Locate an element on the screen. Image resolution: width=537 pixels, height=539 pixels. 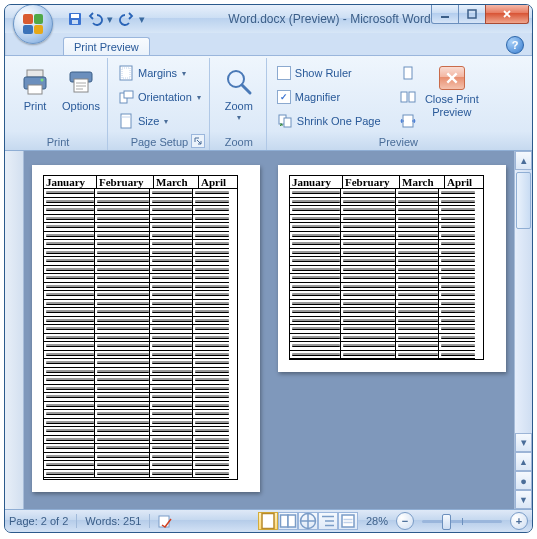
full-screen-reading-icon is located at coordinates (288, 521).